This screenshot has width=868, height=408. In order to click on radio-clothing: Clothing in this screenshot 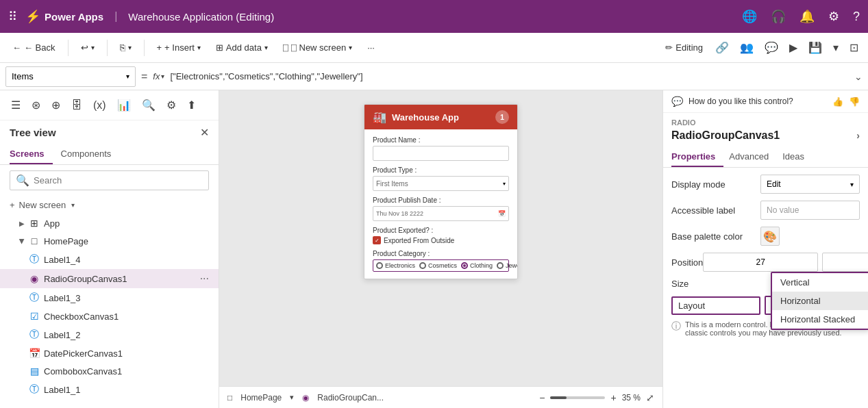, I will do `click(477, 266)`.